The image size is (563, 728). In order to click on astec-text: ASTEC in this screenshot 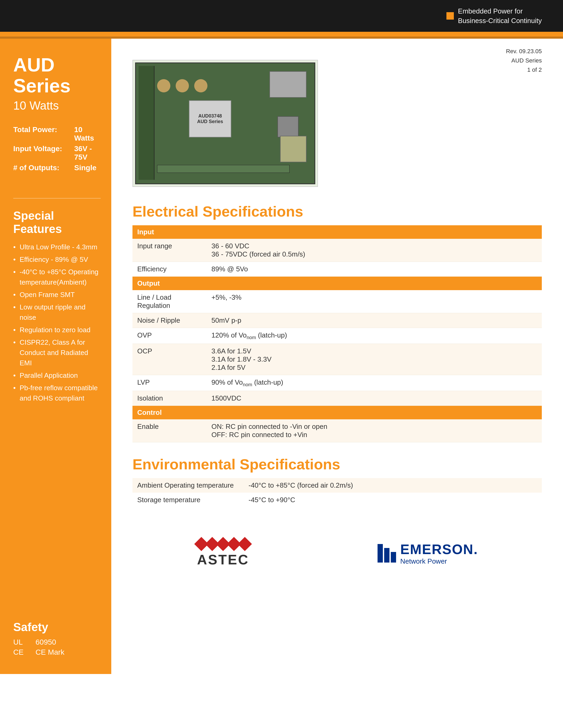, I will do `click(223, 560)`.